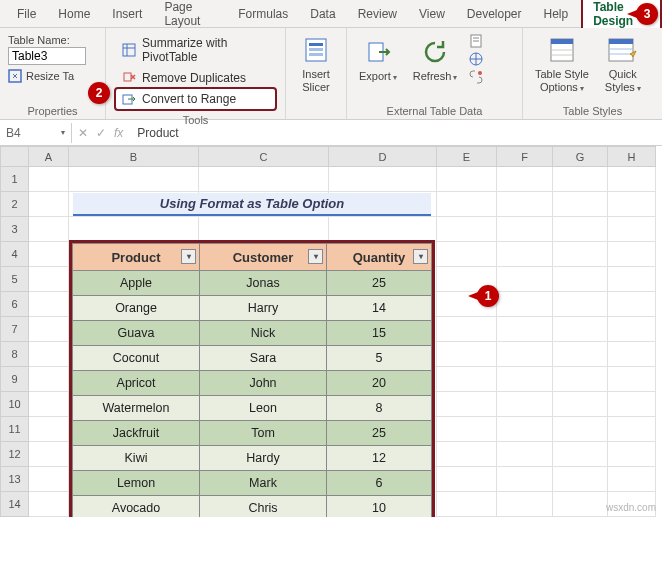 This screenshot has height=585, width=662. What do you see at coordinates (15, 330) in the screenshot?
I see `row-header: 7` at bounding box center [15, 330].